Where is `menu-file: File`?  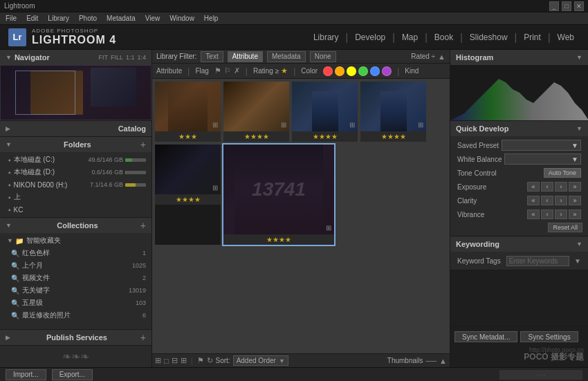
menu-file: File is located at coordinates (11, 18).